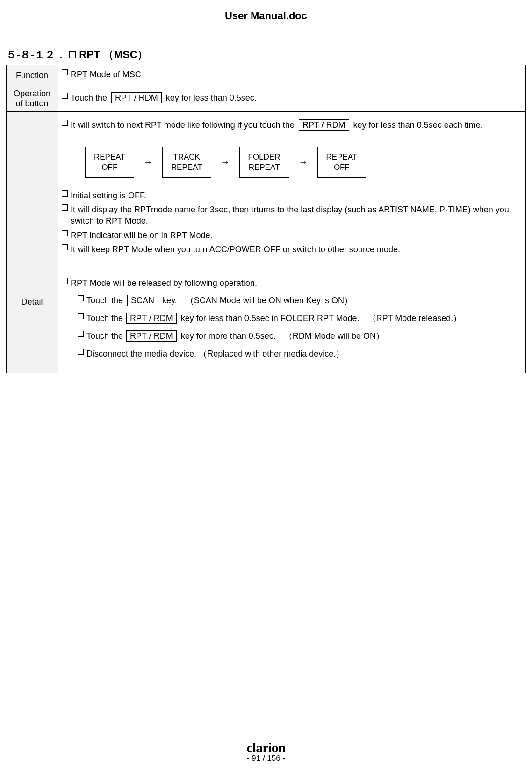 The image size is (532, 773). I want to click on brand-logo: clarion, so click(266, 748).